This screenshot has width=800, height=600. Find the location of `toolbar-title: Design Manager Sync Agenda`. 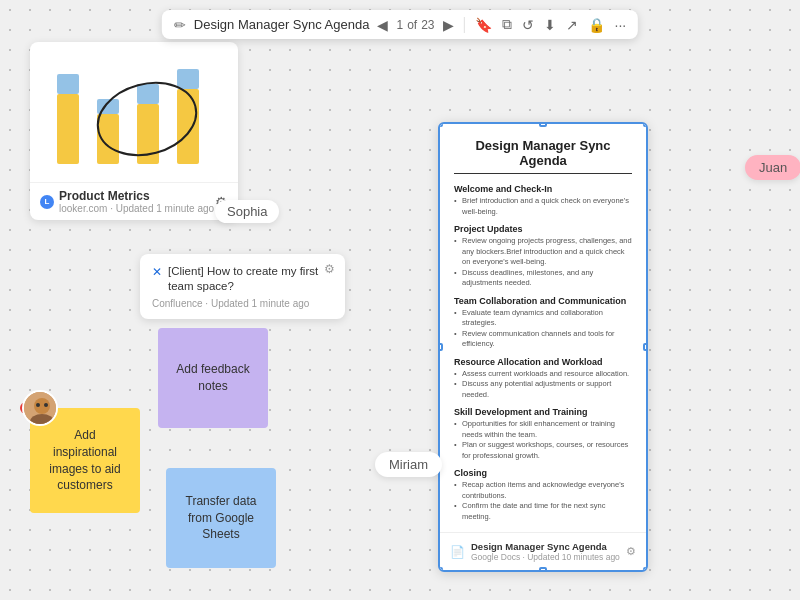

toolbar-title: Design Manager Sync Agenda is located at coordinates (282, 24).